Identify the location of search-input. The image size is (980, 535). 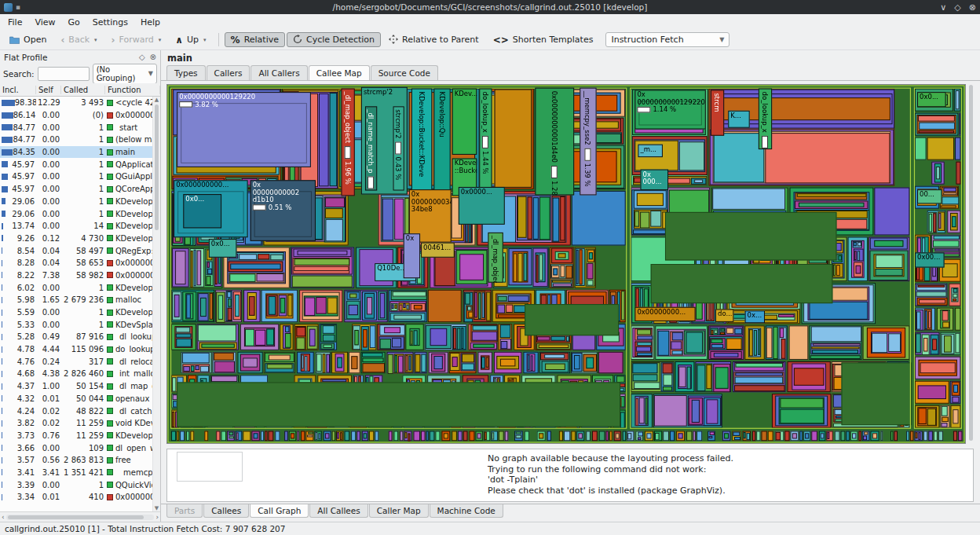
(64, 74).